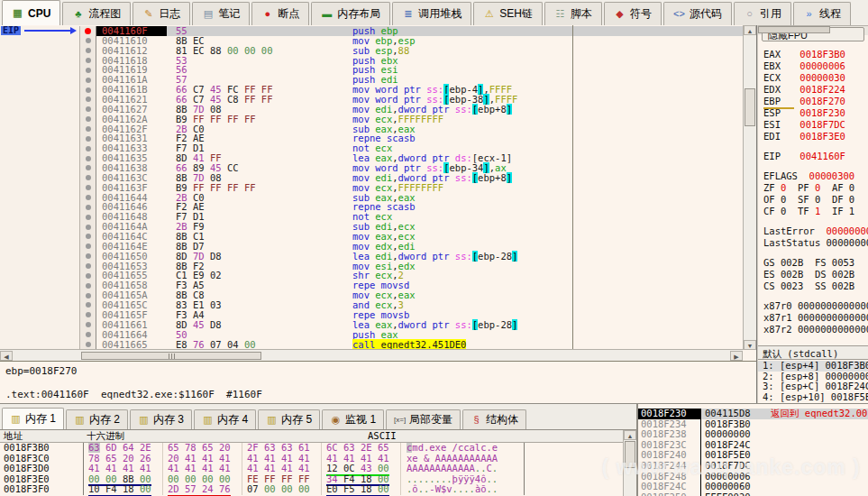  I want to click on instruction-bytes: E8 76 07 04 00, so click(256, 344).